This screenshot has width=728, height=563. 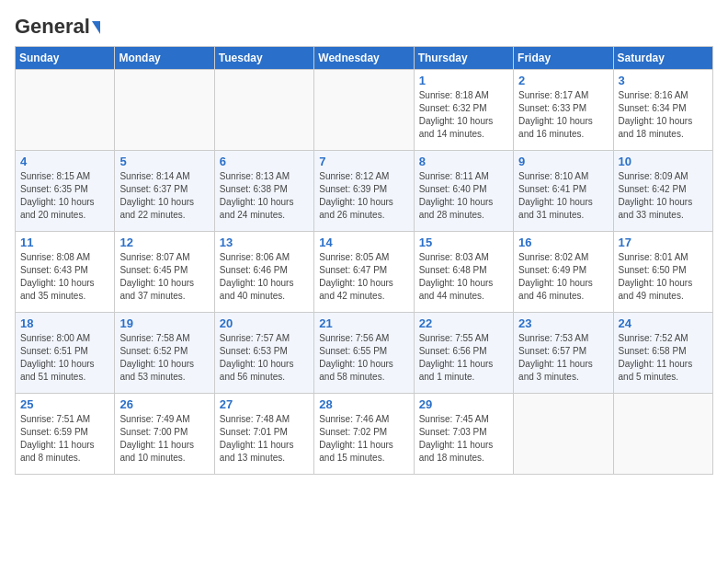 I want to click on day-number: 4, so click(x=64, y=162).